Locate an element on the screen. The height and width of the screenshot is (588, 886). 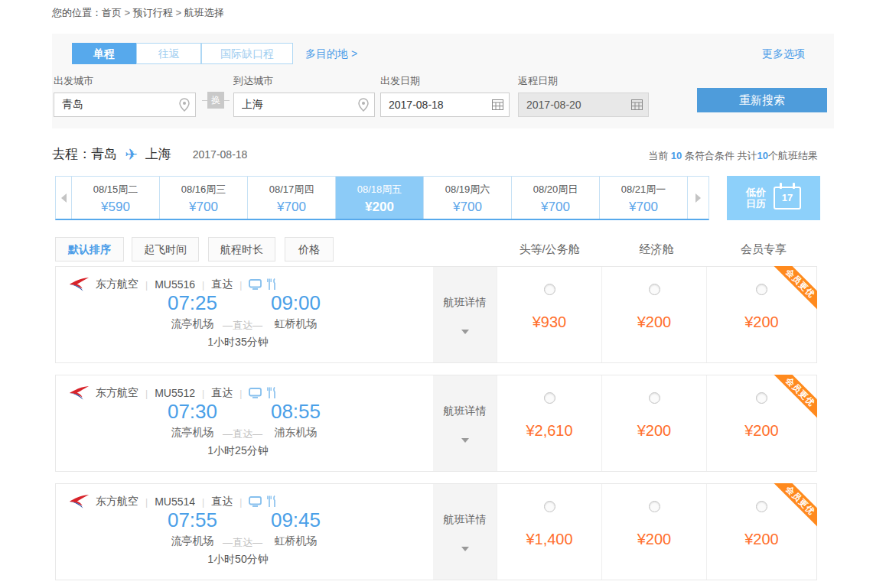
fare-cell-first-business: ¥2,610 is located at coordinates (549, 424).